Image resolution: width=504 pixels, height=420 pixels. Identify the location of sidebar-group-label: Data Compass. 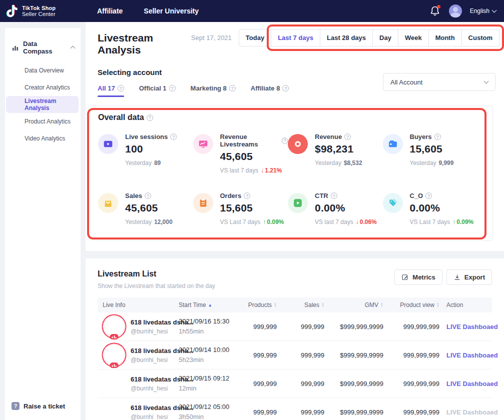
(45, 48).